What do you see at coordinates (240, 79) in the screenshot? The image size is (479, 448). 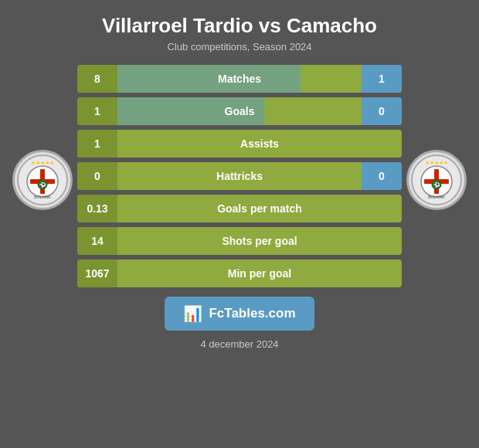 I see `stat-label-wrap: Matches` at bounding box center [240, 79].